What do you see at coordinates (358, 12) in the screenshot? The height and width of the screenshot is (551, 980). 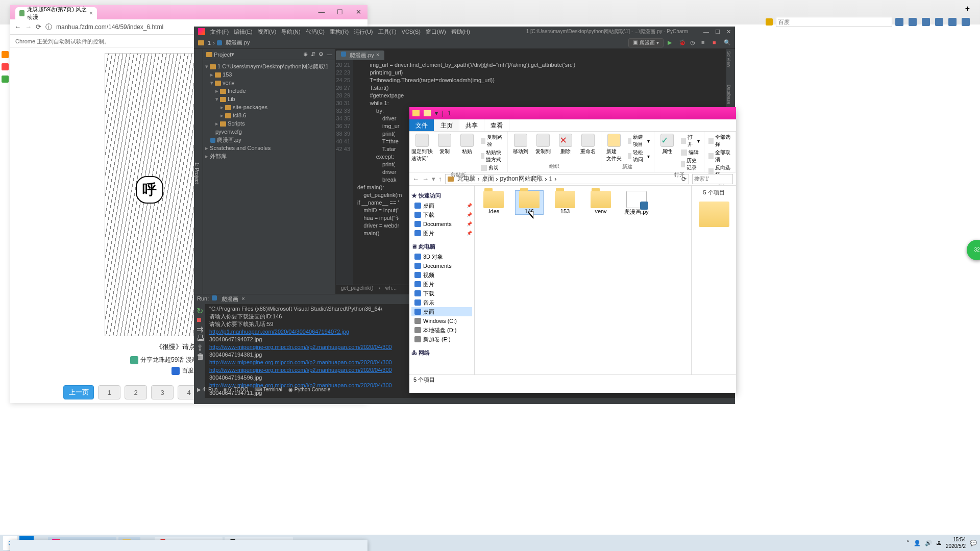 I see `close-icon: ✕` at bounding box center [358, 12].